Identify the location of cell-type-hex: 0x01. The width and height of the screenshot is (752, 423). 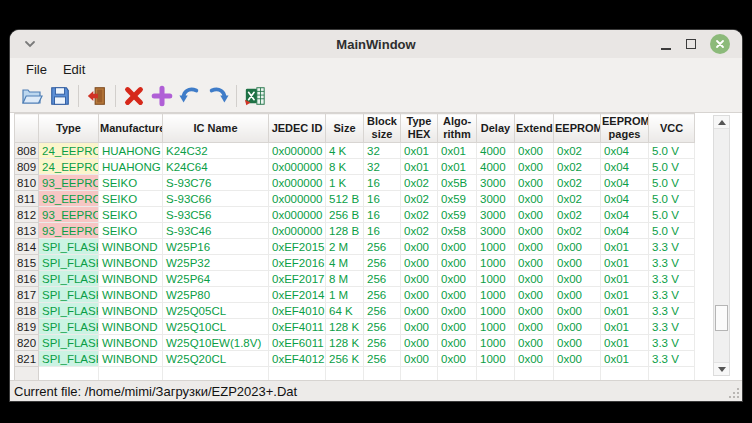
(420, 167).